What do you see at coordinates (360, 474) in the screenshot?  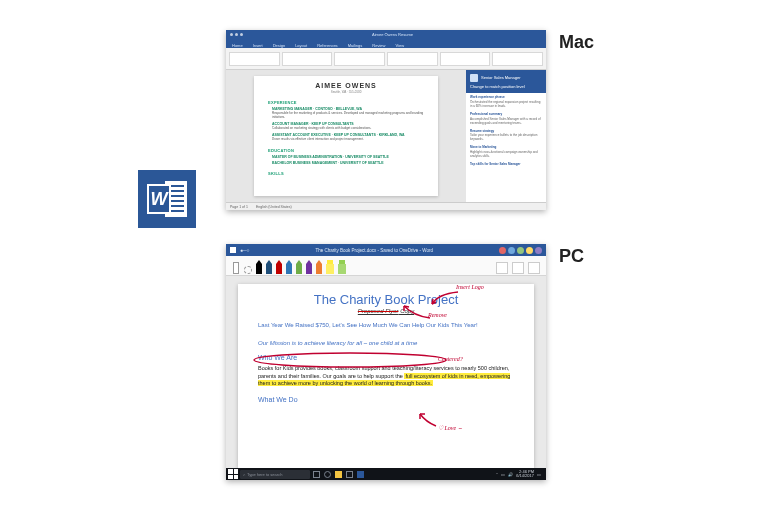 I see `word-taskbar-icon` at bounding box center [360, 474].